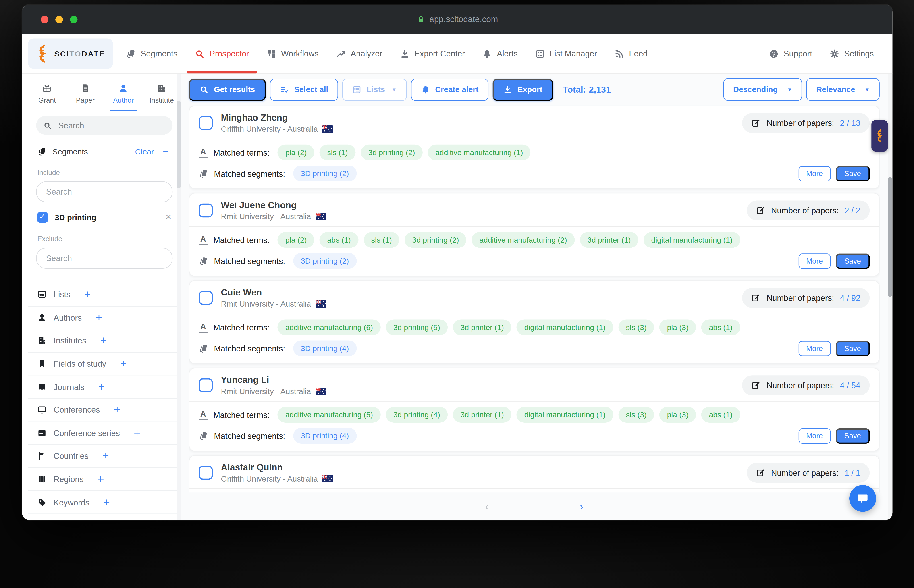 This screenshot has height=588, width=914. I want to click on nav-item-export-center: Export Center, so click(432, 54).